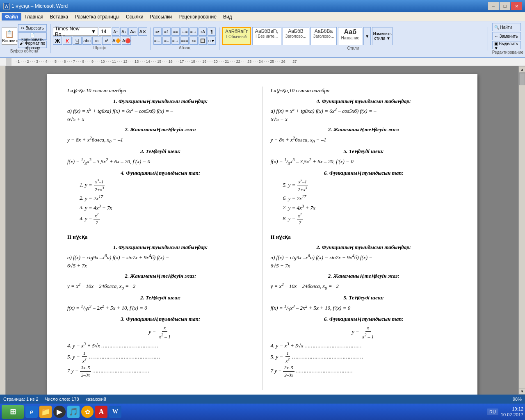  Describe the element at coordinates (517, 399) in the screenshot. I see `zoom-level: 98%` at that location.